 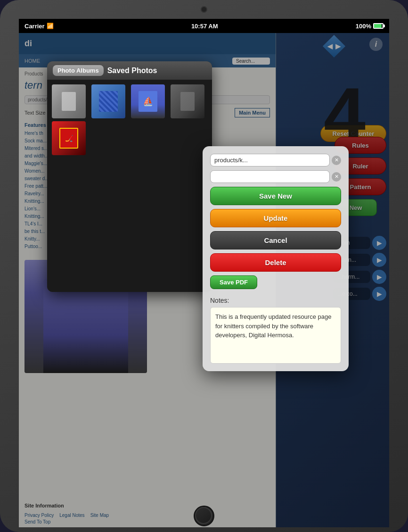 I want to click on dialog-input-row-2: ✕, so click(x=276, y=176).